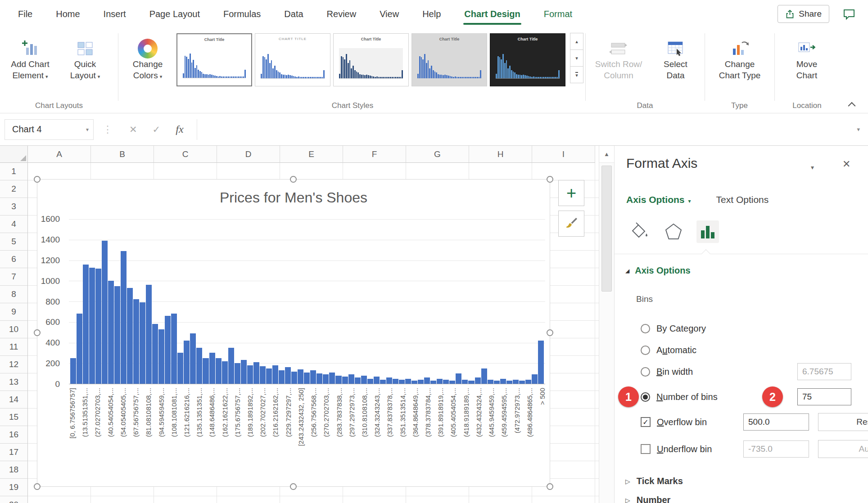  I want to click on quick-layout-button: Quick Layout▾, so click(85, 57).